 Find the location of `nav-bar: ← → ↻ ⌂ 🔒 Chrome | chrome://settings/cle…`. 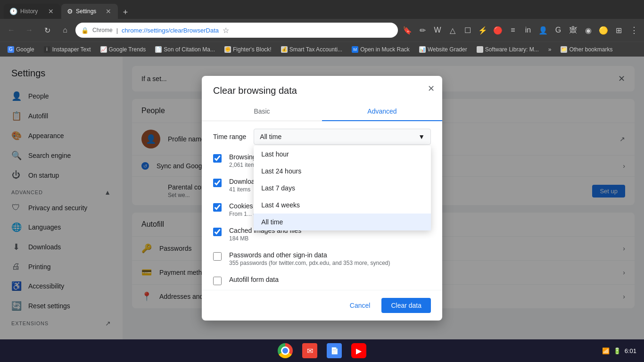

nav-bar: ← → ↻ ⌂ 🔒 Chrome | chrome://settings/cle… is located at coordinates (322, 30).